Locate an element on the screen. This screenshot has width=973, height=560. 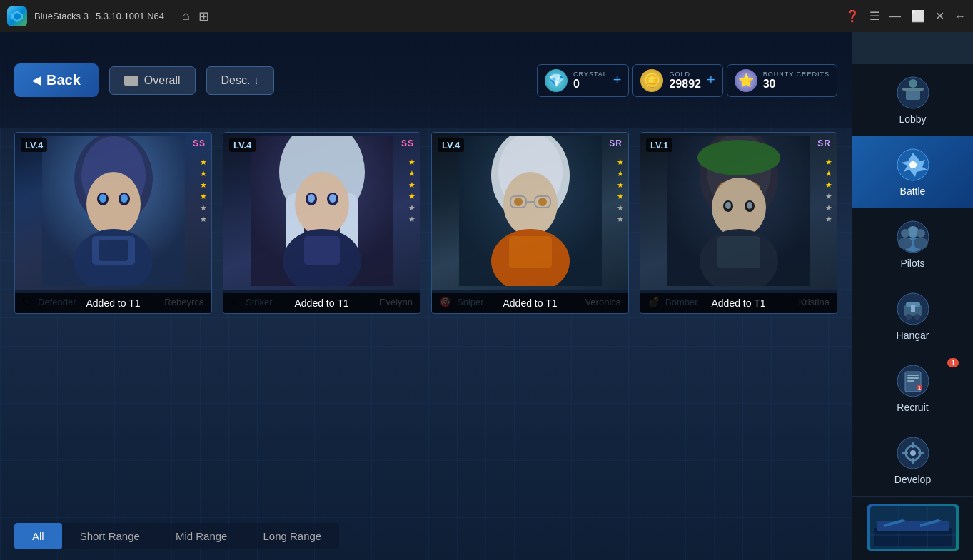
crystal-add-button: + is located at coordinates (617, 80).